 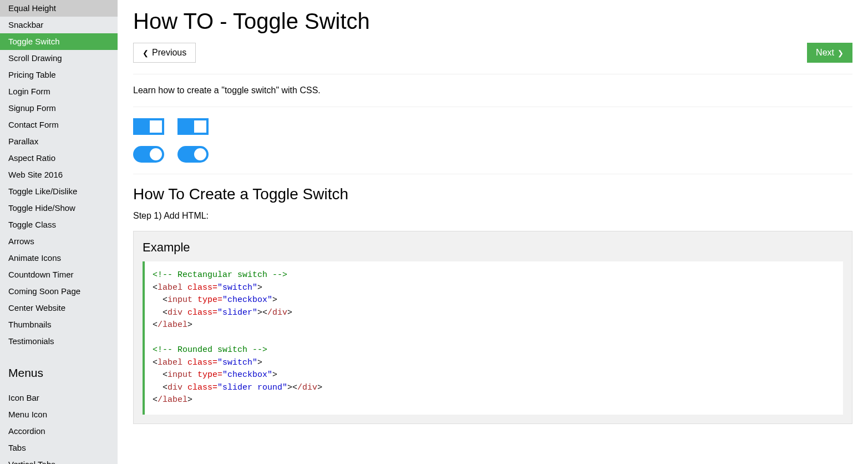 I want to click on sidebar-item: Aspect Ratio, so click(x=59, y=158).